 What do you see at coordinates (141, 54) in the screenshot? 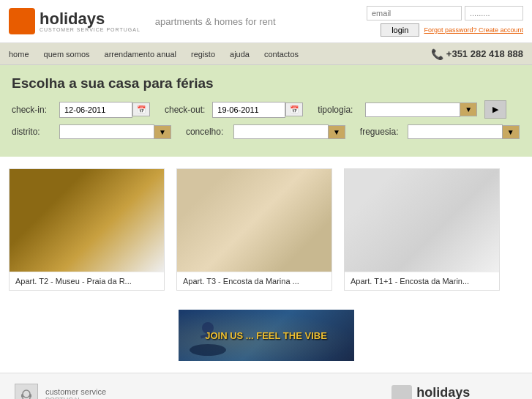
I see `nav-arrendamento: arrendamento anual` at bounding box center [141, 54].